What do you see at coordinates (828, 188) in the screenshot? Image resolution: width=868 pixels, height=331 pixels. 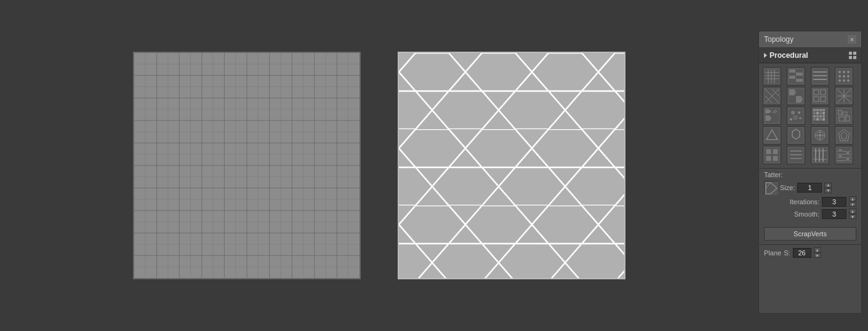 I see `size-spinner: ▲ ▼` at bounding box center [828, 188].